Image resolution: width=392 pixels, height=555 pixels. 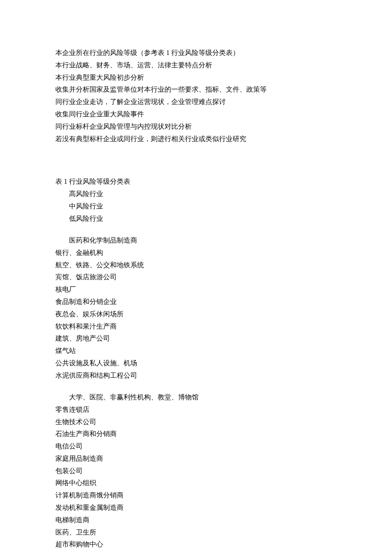 I want to click on list-item: 医药和化学制品制造商, so click(x=196, y=240).